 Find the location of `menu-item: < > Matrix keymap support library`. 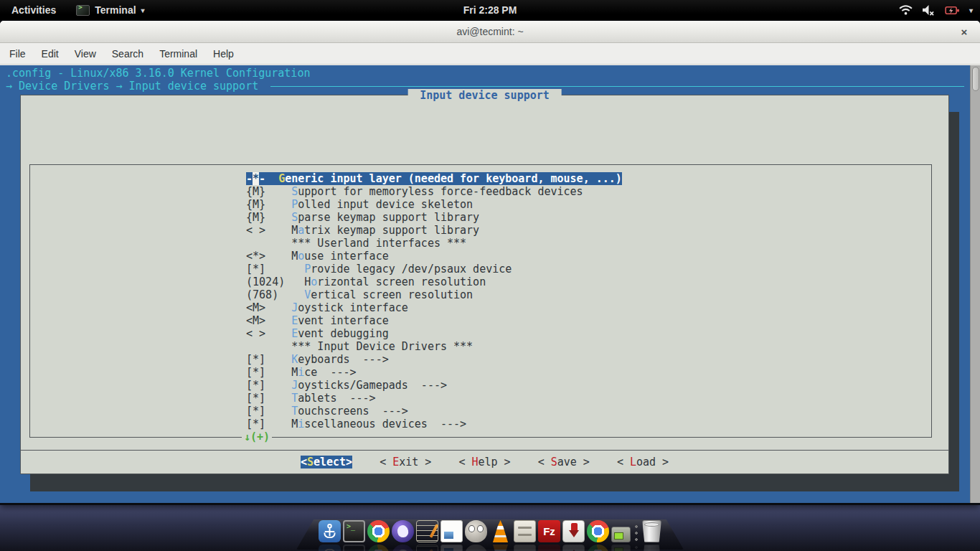

menu-item: < > Matrix keymap support library is located at coordinates (434, 230).